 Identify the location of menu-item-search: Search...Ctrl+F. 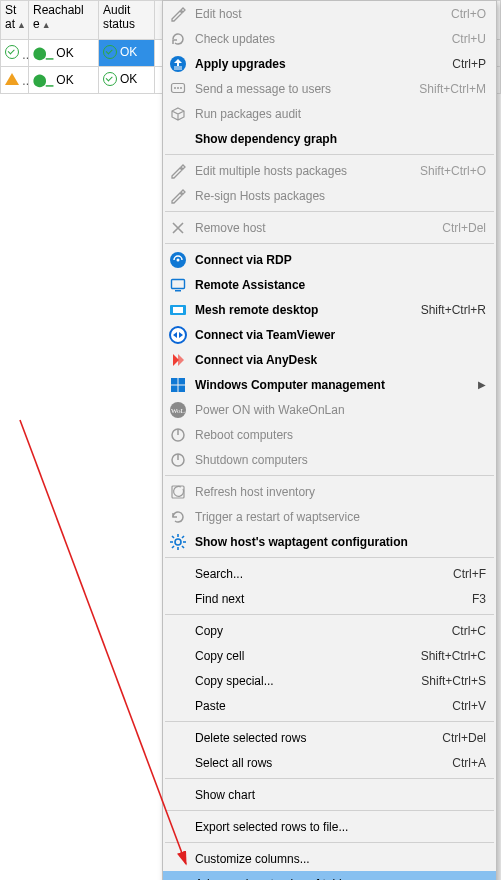
(330, 574).